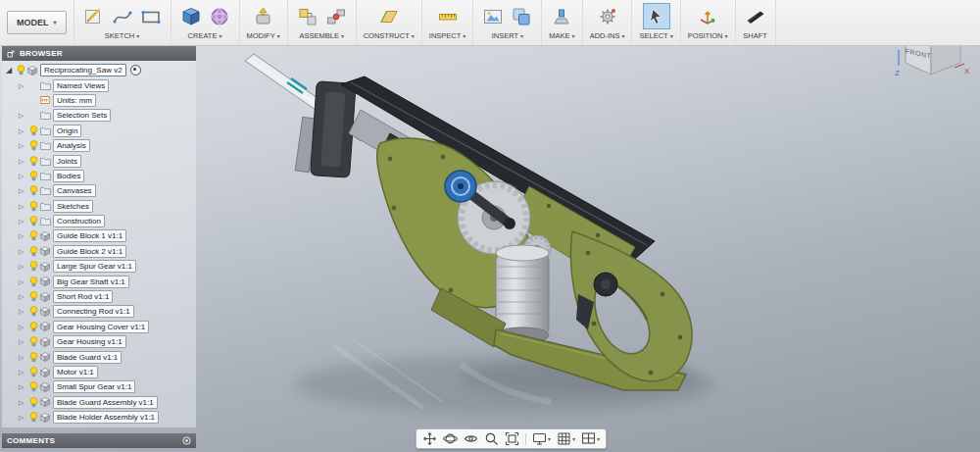  What do you see at coordinates (99, 296) in the screenshot?
I see `browser-item: ▷Short Rod v1:1` at bounding box center [99, 296].